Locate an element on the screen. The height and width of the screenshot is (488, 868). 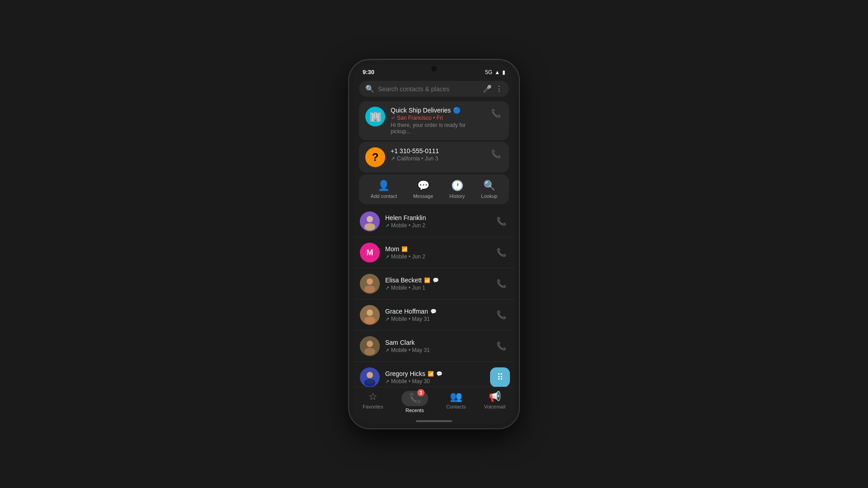
nav-contacts: 👥 Contacts is located at coordinates (456, 402).